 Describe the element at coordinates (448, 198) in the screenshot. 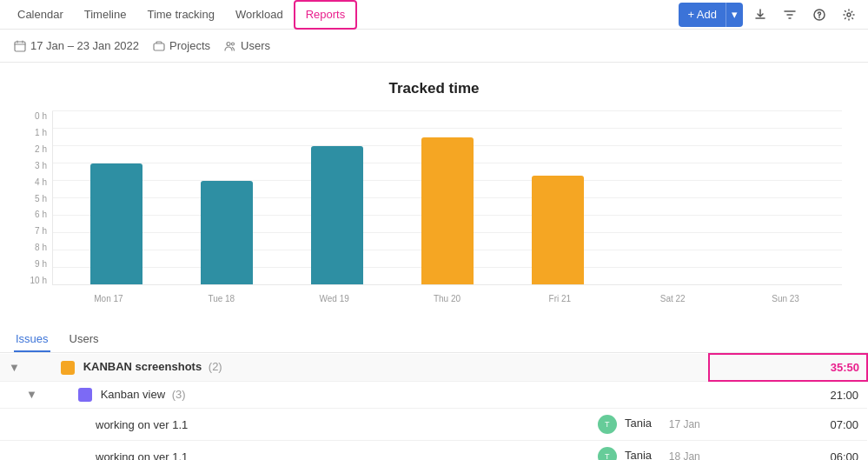

I see `bar-thu` at that location.